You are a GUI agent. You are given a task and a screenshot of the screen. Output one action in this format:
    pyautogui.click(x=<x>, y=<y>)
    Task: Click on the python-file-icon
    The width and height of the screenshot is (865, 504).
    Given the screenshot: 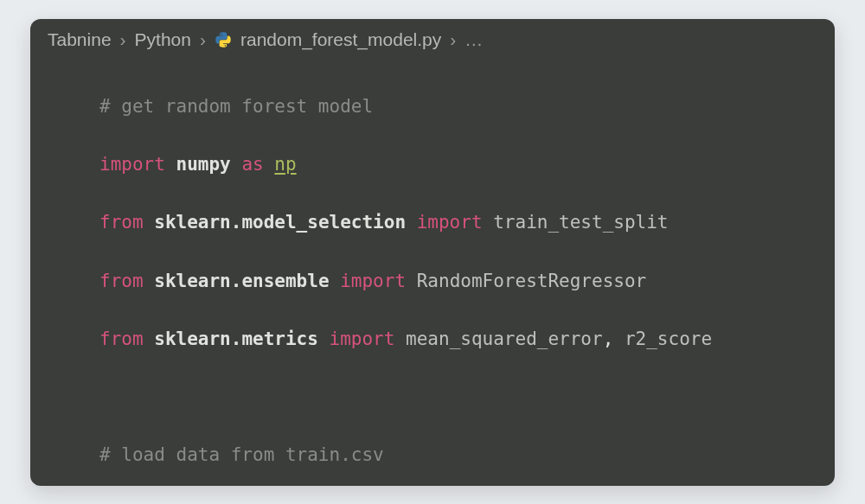 What is the action you would take?
    pyautogui.click(x=223, y=40)
    